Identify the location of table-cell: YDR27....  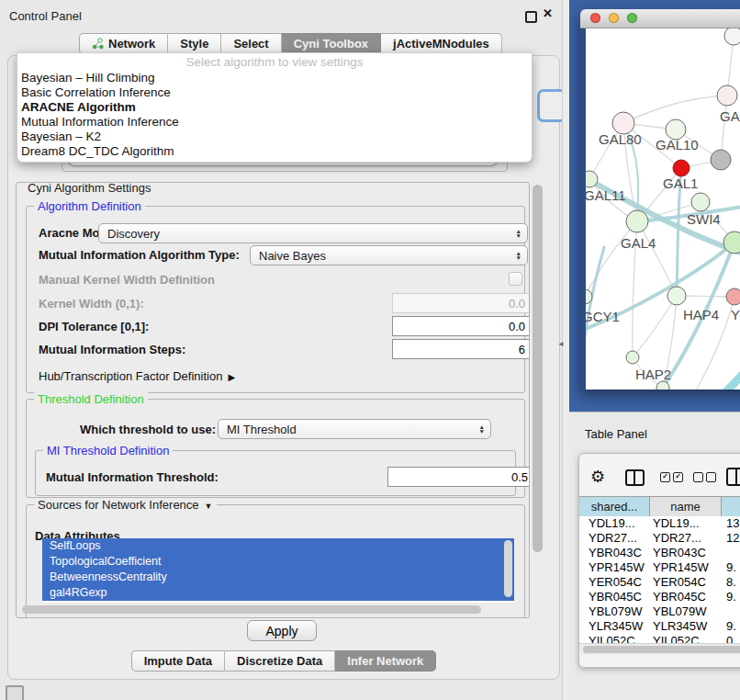
(686, 538).